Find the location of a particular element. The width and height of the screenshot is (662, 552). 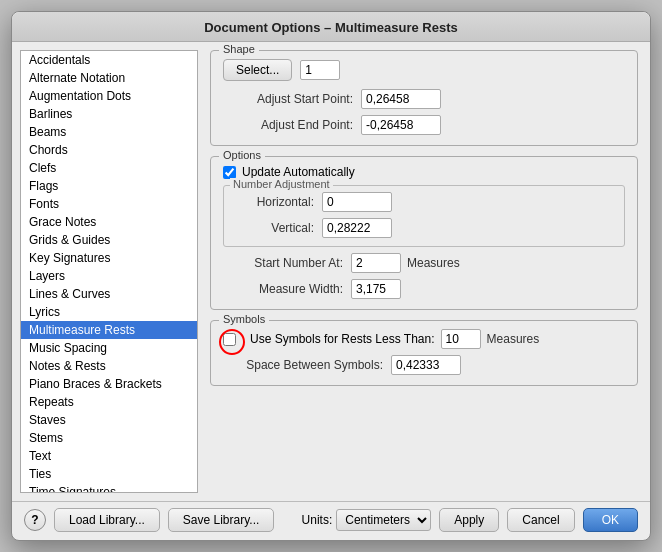

shape-value-input is located at coordinates (320, 70).